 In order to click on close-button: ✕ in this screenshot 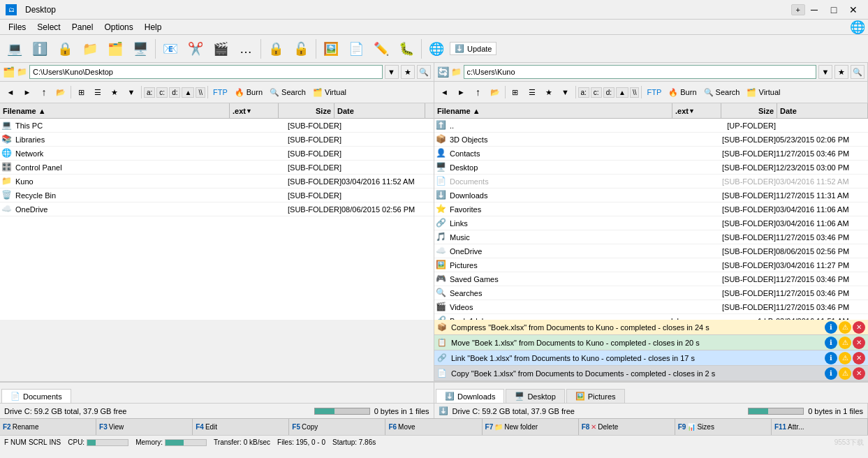, I will do `click(853, 10)`.